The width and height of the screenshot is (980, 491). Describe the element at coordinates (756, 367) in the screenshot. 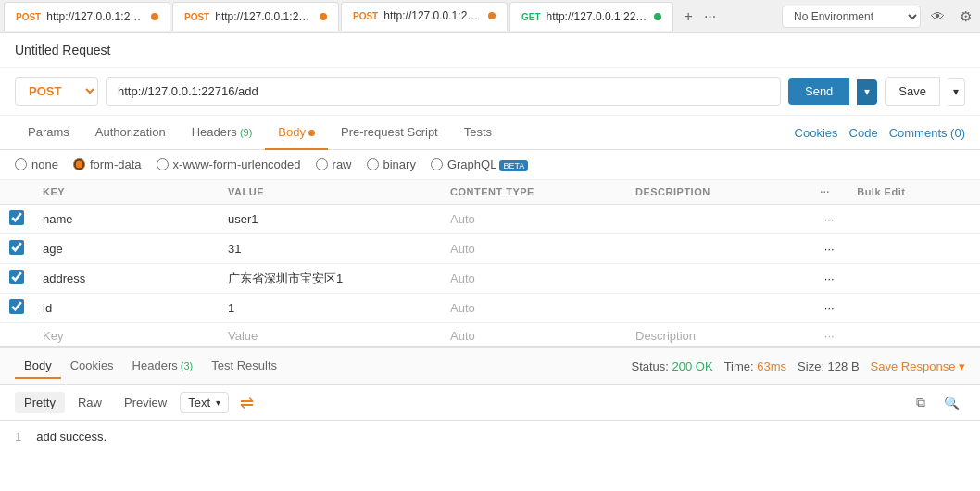

I see `time-label: Time: 63ms` at that location.